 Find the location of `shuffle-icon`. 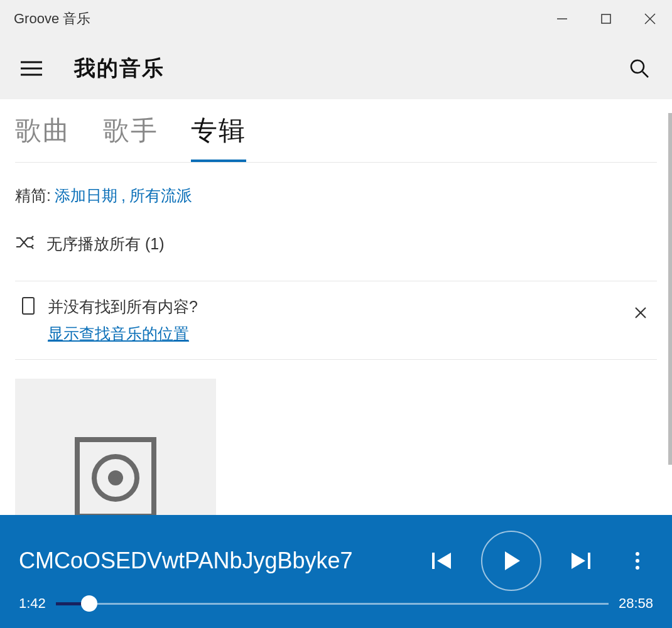

shuffle-icon is located at coordinates (24, 244).